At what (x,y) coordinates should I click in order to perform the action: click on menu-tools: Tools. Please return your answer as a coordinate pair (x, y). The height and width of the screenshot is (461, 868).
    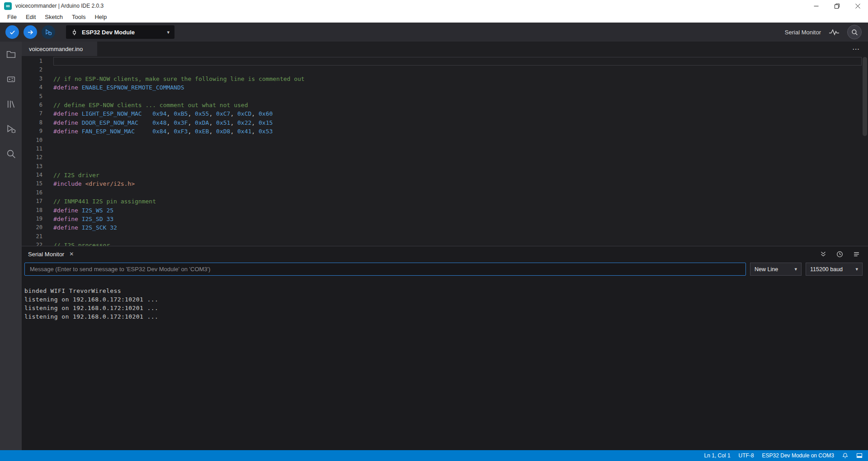
    Looking at the image, I should click on (79, 17).